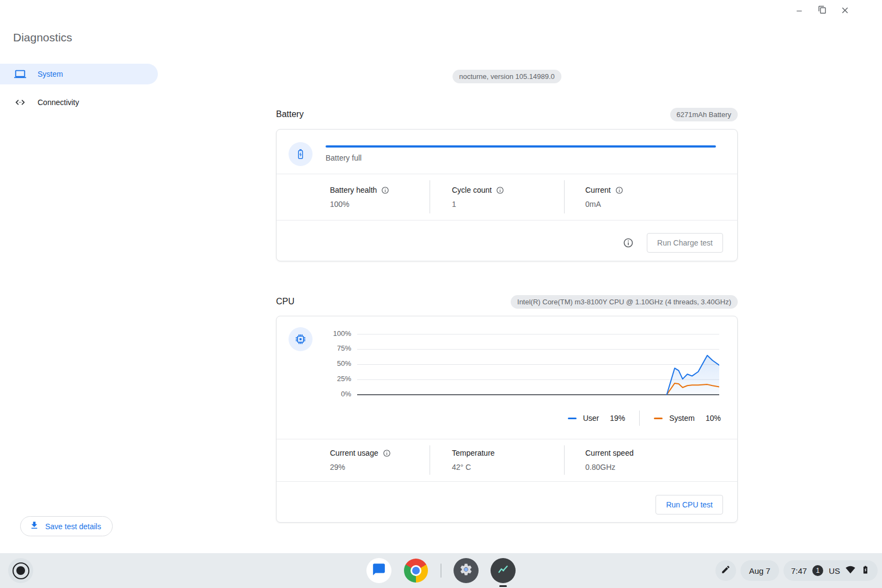 This screenshot has height=588, width=882. What do you see at coordinates (507, 460) in the screenshot?
I see `cpu-stats-row: Current usage 29% Temperature 42° C Curr…` at bounding box center [507, 460].